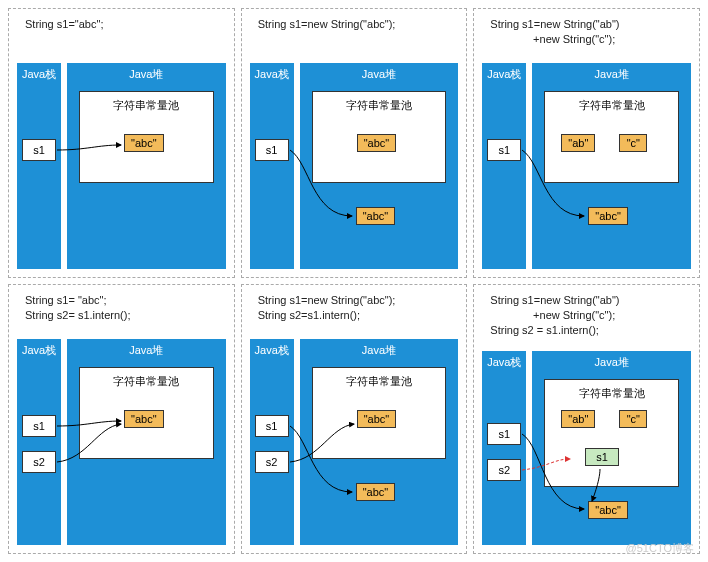  Describe the element at coordinates (358, 308) in the screenshot. I see `code-snippet: String s1=new String("abc"); String s2=s…` at that location.